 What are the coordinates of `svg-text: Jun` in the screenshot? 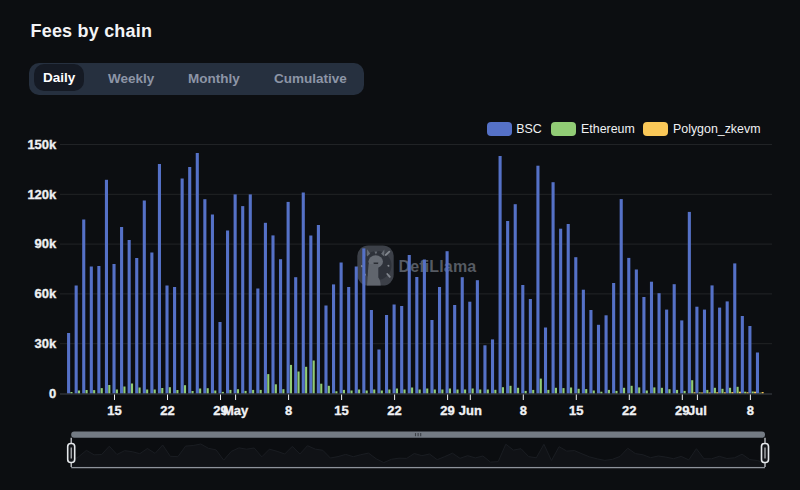 It's located at (470, 410).